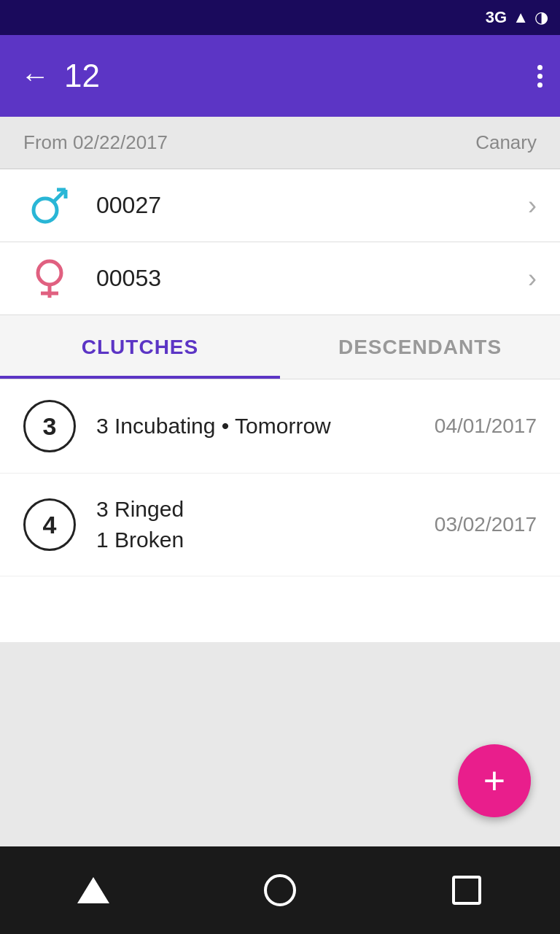 This screenshot has width=560, height=934. Describe the element at coordinates (280, 143) in the screenshot. I see `subtitle-bar: From 02/22/2017 Canary` at that location.